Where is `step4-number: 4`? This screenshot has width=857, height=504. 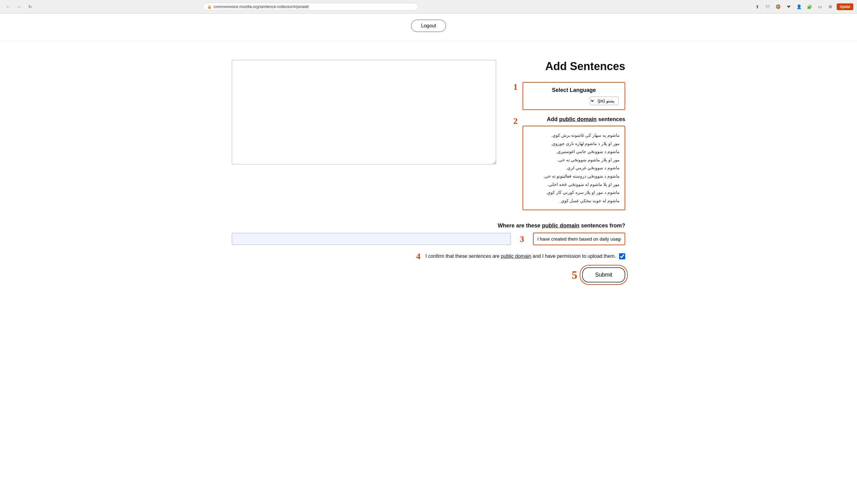
step4-number: 4 is located at coordinates (418, 256).